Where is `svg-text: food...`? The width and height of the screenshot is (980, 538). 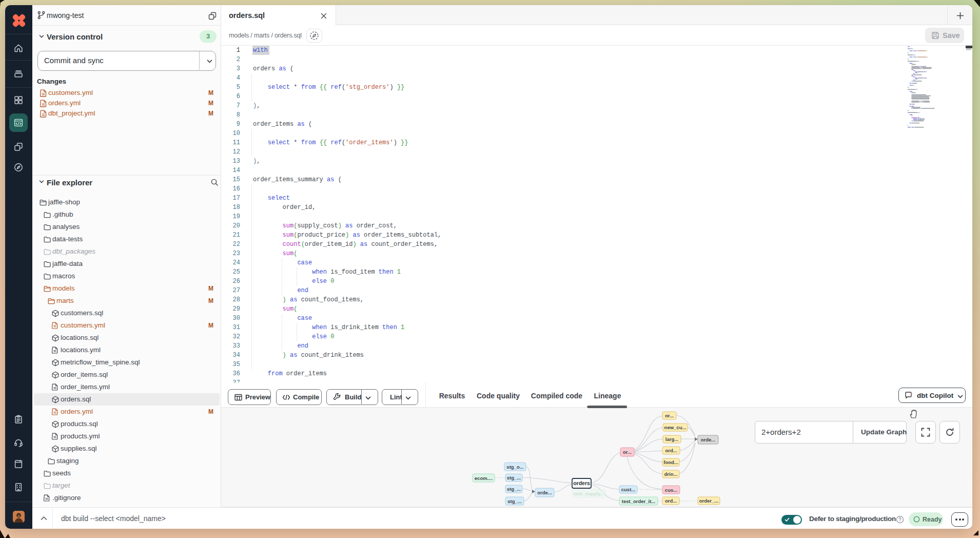 svg-text: food... is located at coordinates (671, 462).